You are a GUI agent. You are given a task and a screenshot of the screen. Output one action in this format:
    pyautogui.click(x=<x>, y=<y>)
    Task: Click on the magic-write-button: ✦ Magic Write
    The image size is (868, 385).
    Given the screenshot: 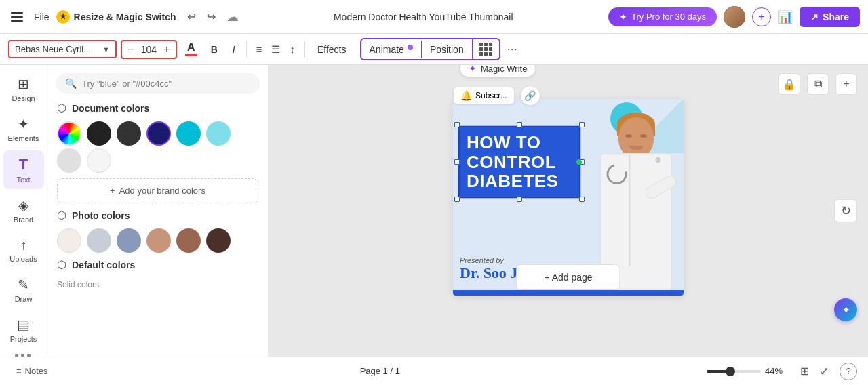 What is the action you would take?
    pyautogui.click(x=498, y=71)
    